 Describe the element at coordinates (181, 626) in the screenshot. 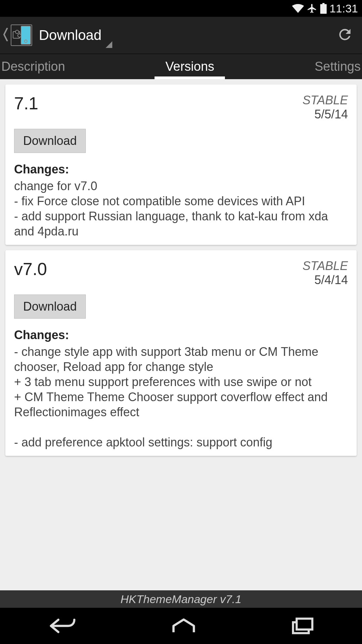

I see `navigation-bar` at that location.